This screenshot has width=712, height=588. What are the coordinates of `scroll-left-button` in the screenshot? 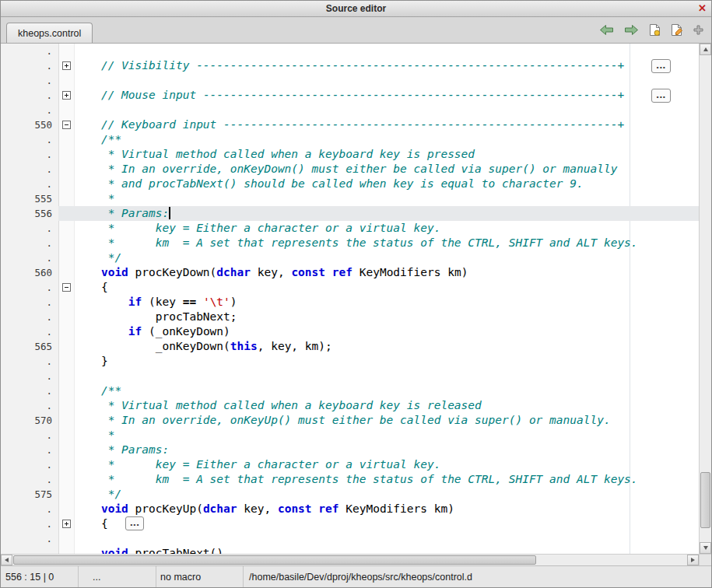 It's located at (6, 560).